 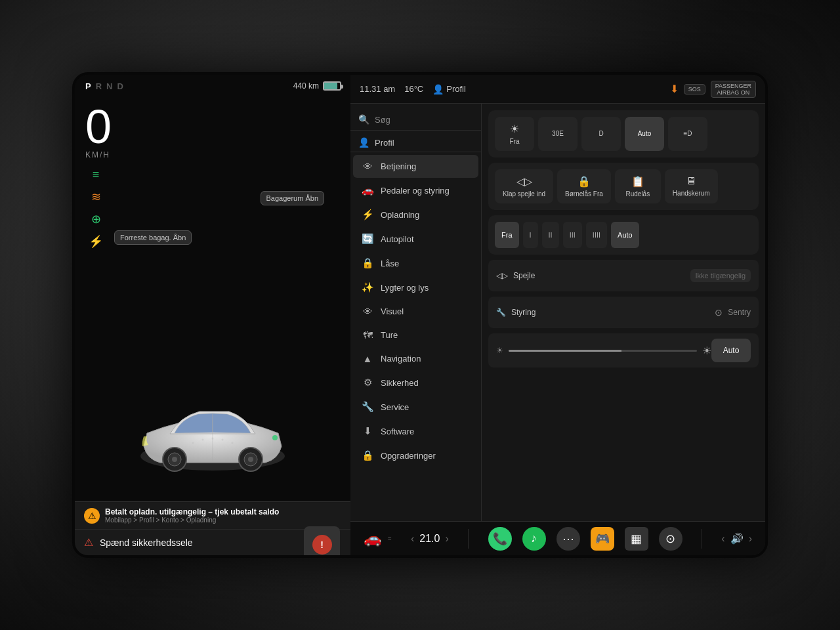 I want to click on brightness-slider, so click(x=602, y=350).